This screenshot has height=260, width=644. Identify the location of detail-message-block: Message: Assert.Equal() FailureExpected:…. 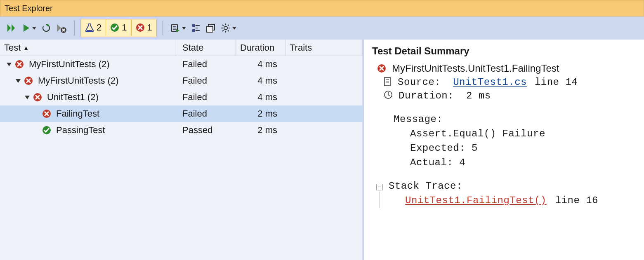
(515, 141).